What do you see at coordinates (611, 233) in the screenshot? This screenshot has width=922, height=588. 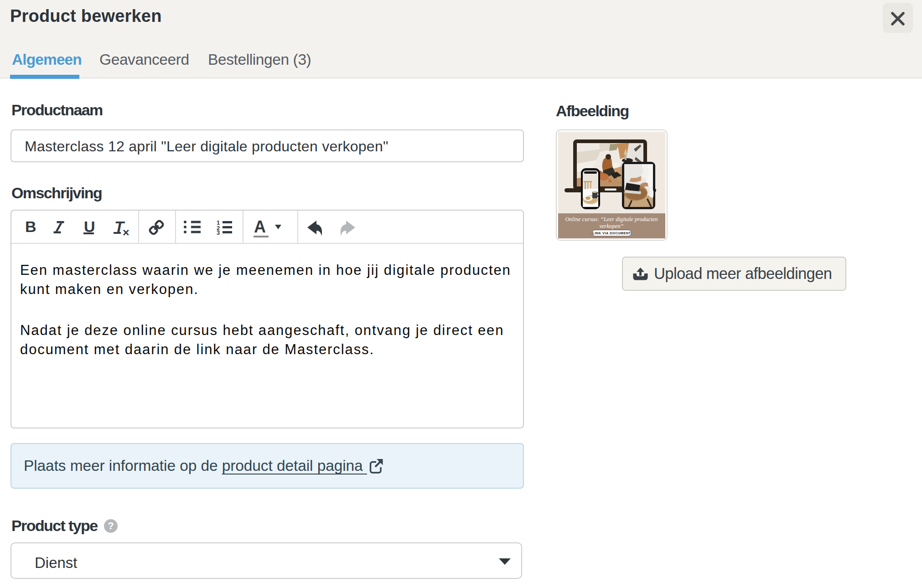 I see `svg-text: LINK VIA DOCUMENT` at bounding box center [611, 233].